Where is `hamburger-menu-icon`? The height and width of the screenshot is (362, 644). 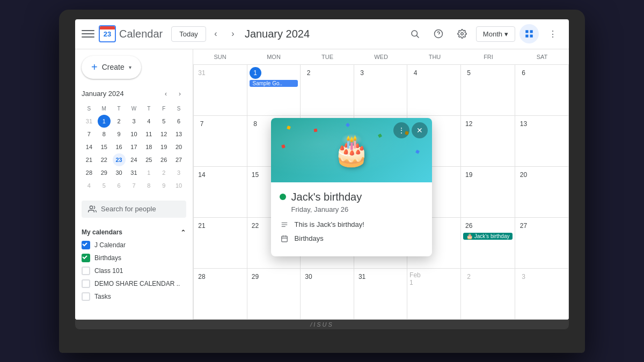
hamburger-menu-icon is located at coordinates (88, 34).